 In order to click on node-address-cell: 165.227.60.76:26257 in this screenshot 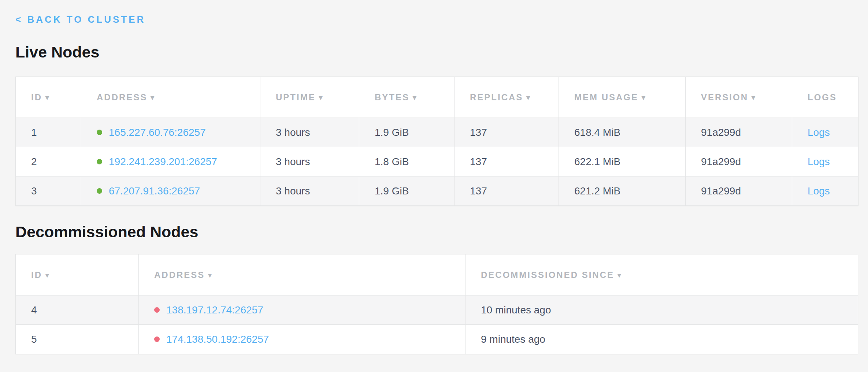, I will do `click(171, 133)`.